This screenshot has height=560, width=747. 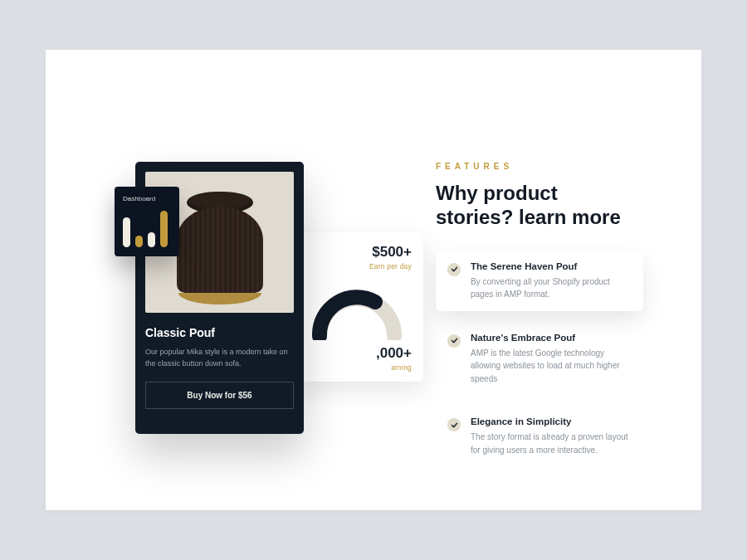 What do you see at coordinates (219, 358) in the screenshot?
I see `product-description: Our popular Mika style is a modern take …` at bounding box center [219, 358].